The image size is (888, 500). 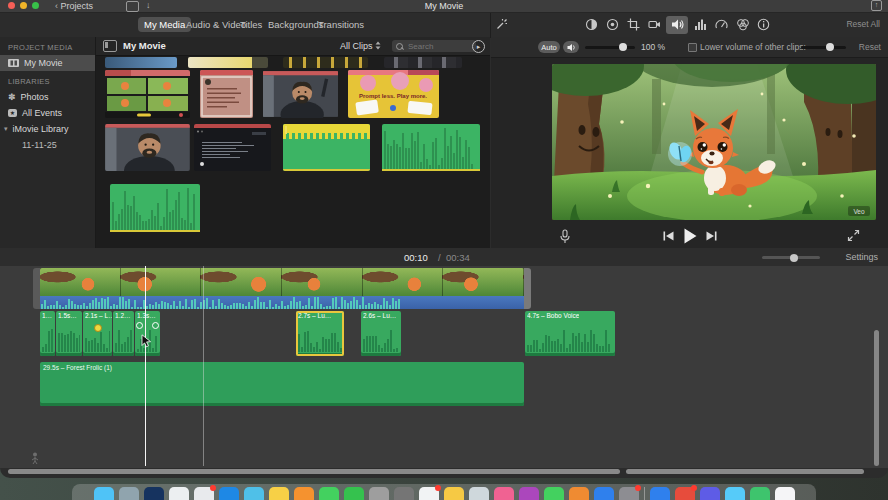 I want to click on audio-clip-bobo-voice: 4.7s – Bobo Voice, so click(x=570, y=334).